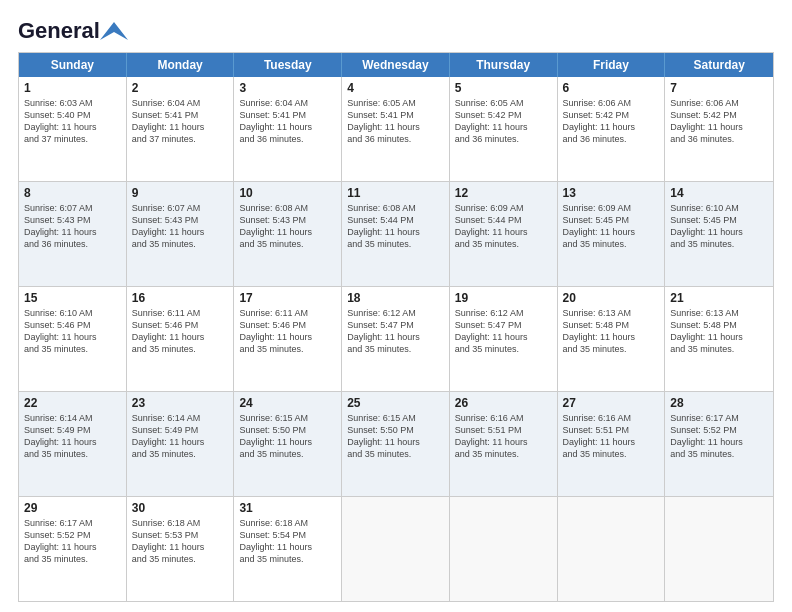 The image size is (792, 612). Describe the element at coordinates (73, 234) in the screenshot. I see `calendar-cell: 8Sunrise: 6:07 AM Sunset: 5:43 PM Daylig…` at that location.